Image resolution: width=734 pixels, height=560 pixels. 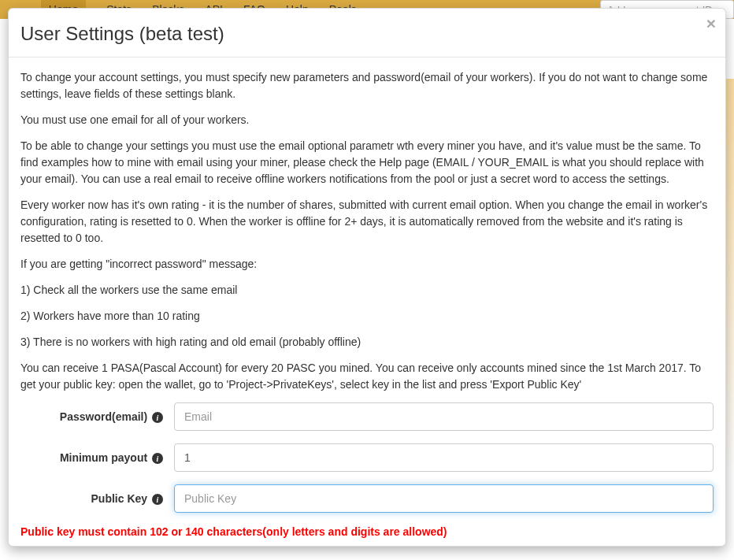 I want to click on pubkey-input, so click(x=444, y=499).